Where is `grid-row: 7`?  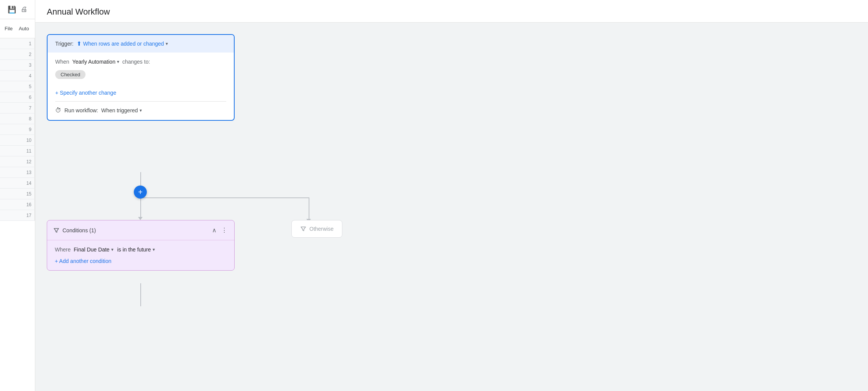
grid-row: 7 is located at coordinates (18, 108).